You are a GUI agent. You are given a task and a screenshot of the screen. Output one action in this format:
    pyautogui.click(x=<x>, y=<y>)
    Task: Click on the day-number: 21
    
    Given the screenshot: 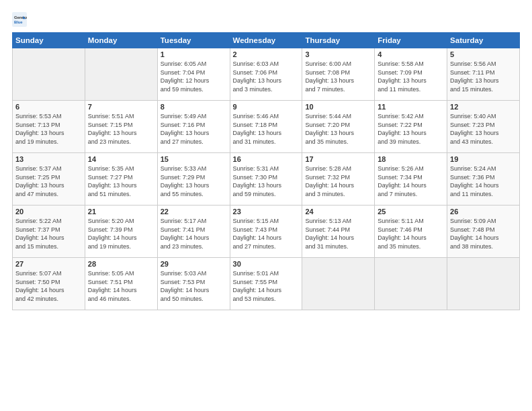 What is the action you would take?
    pyautogui.click(x=121, y=212)
    